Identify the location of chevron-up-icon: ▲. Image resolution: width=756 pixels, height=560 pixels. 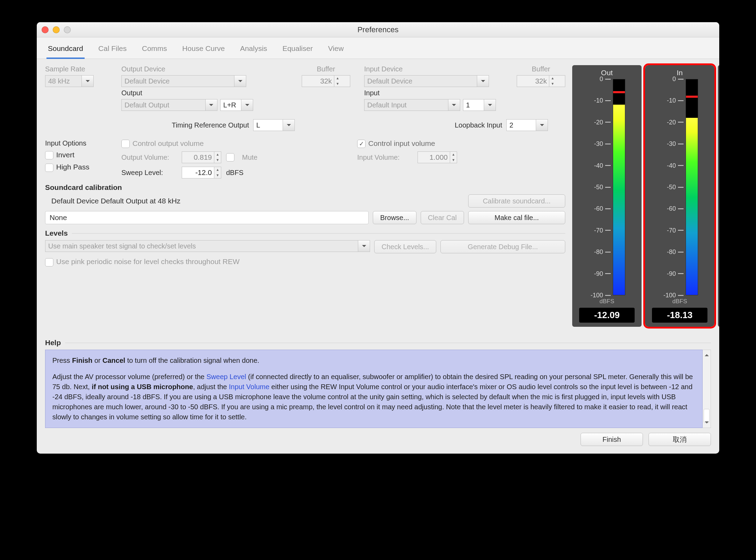
(338, 78).